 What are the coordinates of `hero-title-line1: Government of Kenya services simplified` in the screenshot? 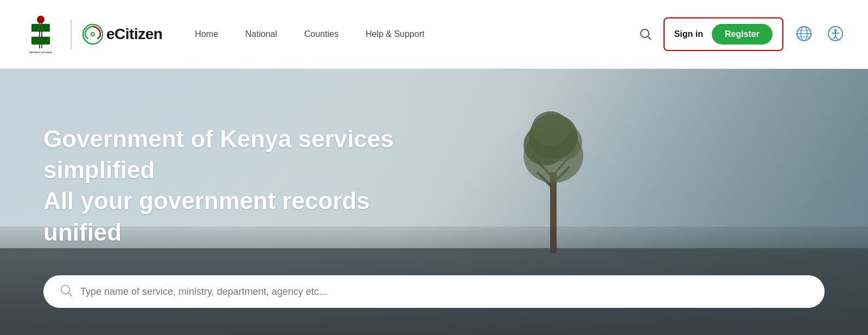 It's located at (219, 154).